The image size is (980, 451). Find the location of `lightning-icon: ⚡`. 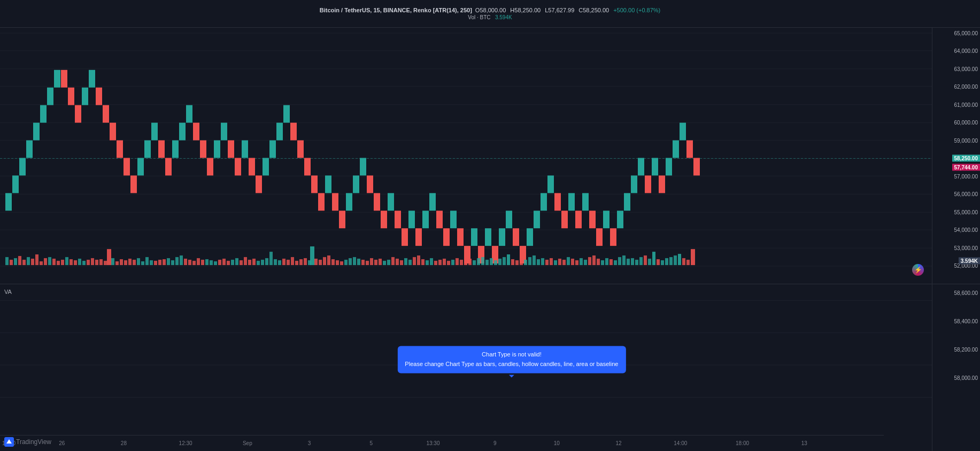

lightning-icon: ⚡ is located at coordinates (918, 270).